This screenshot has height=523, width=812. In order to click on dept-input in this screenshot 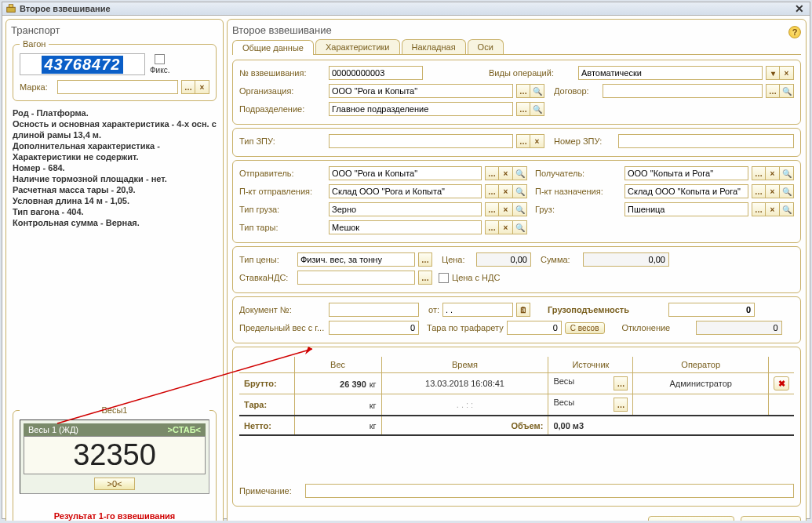, I will do `click(421, 109)`.